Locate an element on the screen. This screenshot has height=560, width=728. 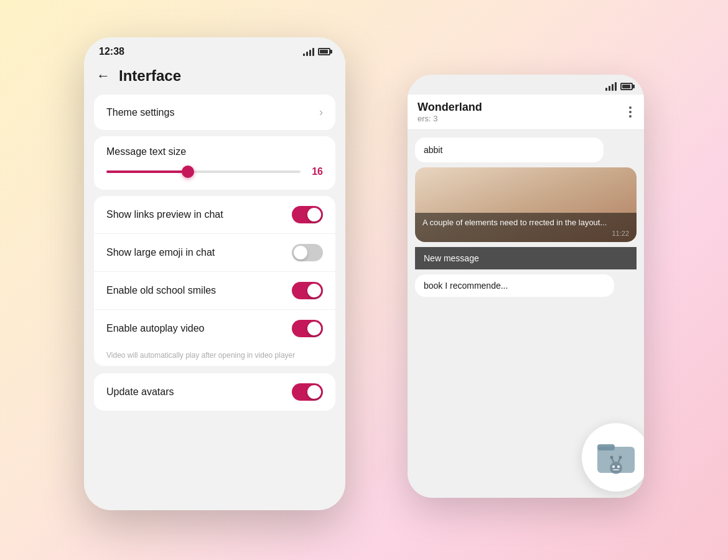
status-icons is located at coordinates (317, 52).